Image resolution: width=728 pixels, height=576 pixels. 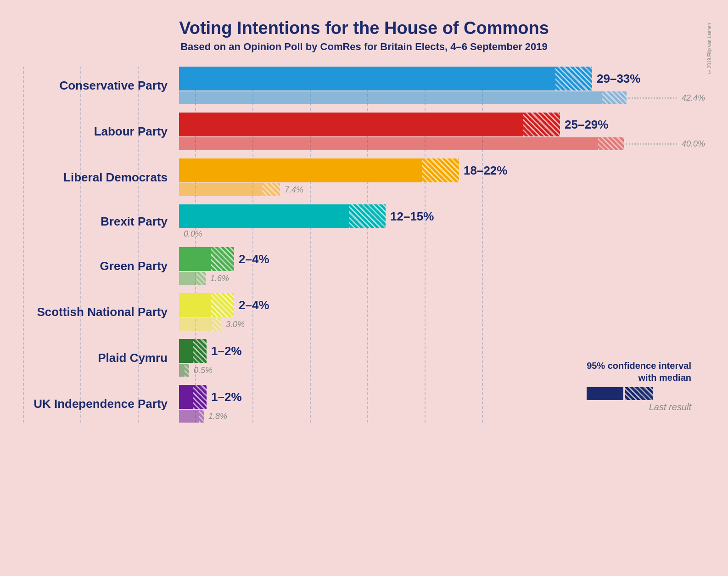 What do you see at coordinates (99, 177) in the screenshot?
I see `party-label: Liberal Democrats` at bounding box center [99, 177].